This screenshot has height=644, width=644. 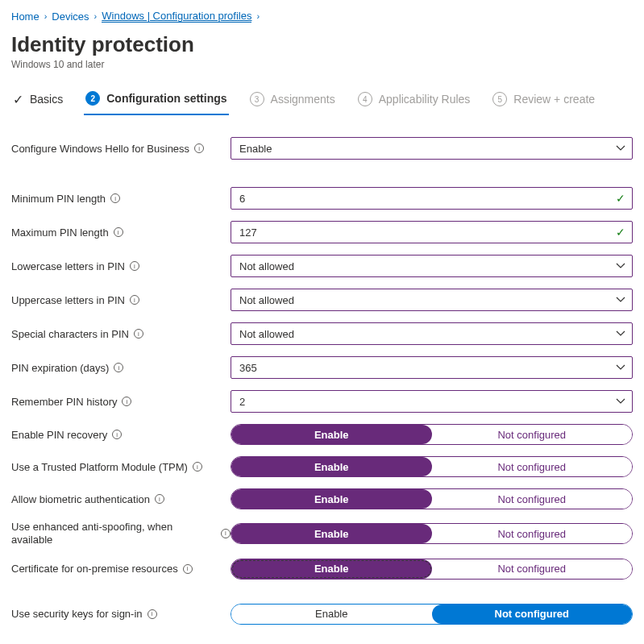 What do you see at coordinates (322, 64) in the screenshot?
I see `page-subtitle: Windows 10 and later` at bounding box center [322, 64].